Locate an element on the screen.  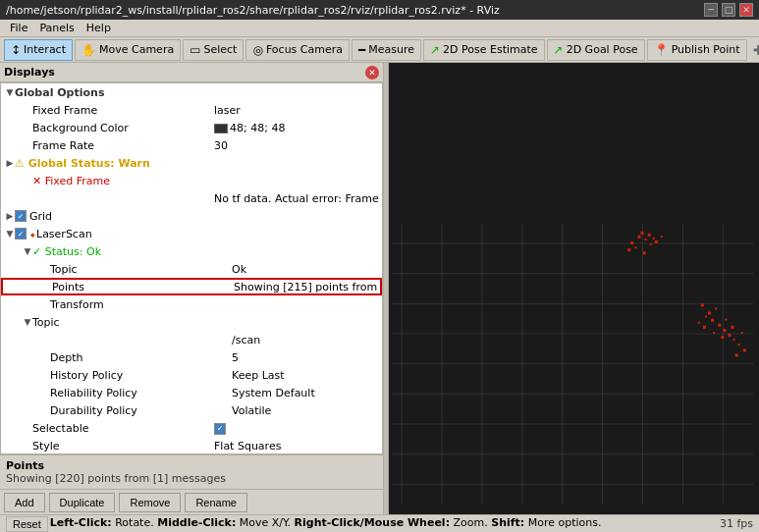
frame-rate-label: Frame Rate is located at coordinates (63, 145).